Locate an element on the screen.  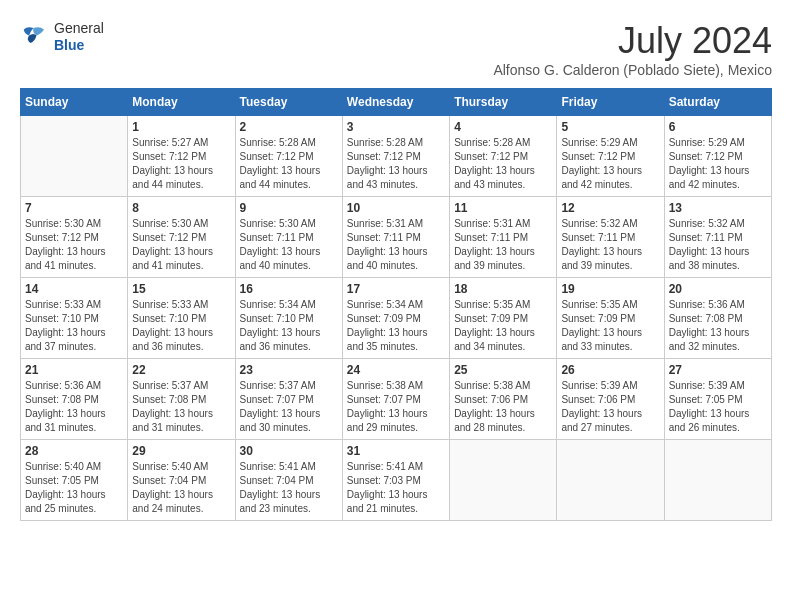
day-number: 5 is located at coordinates (610, 127).